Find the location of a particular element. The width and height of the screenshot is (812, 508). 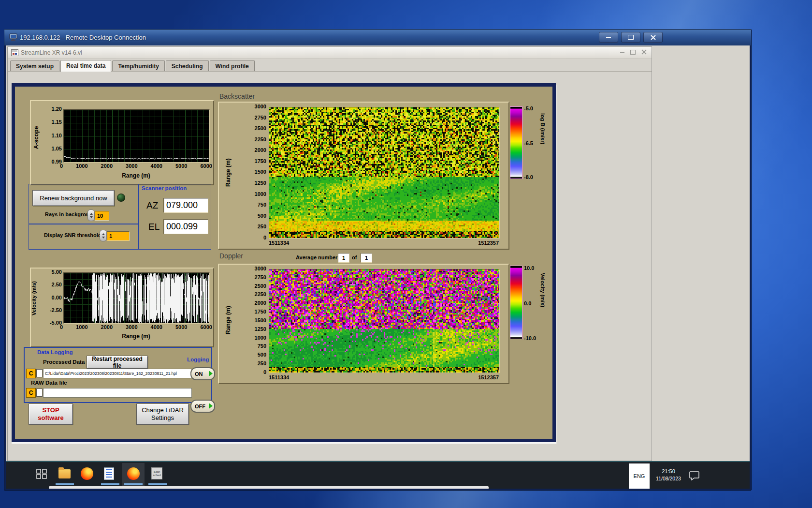

snr-spinner is located at coordinates (103, 236).